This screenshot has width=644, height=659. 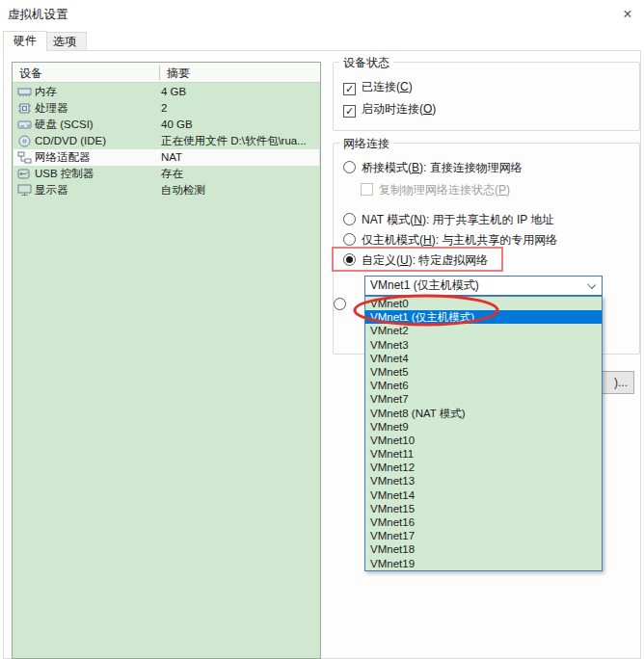 I want to click on dropdown-item: VMnet8 (NAT 模式), so click(x=484, y=413).